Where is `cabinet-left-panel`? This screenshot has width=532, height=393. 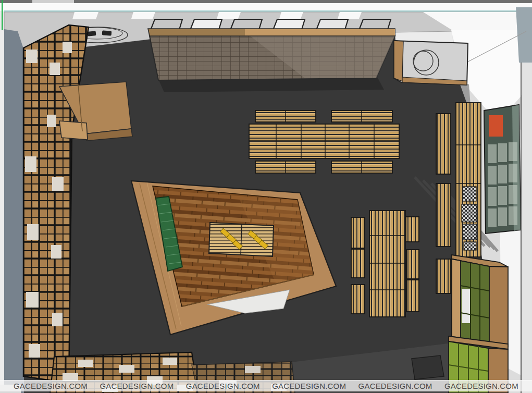
cabinet-left-panel is located at coordinates (399, 61).